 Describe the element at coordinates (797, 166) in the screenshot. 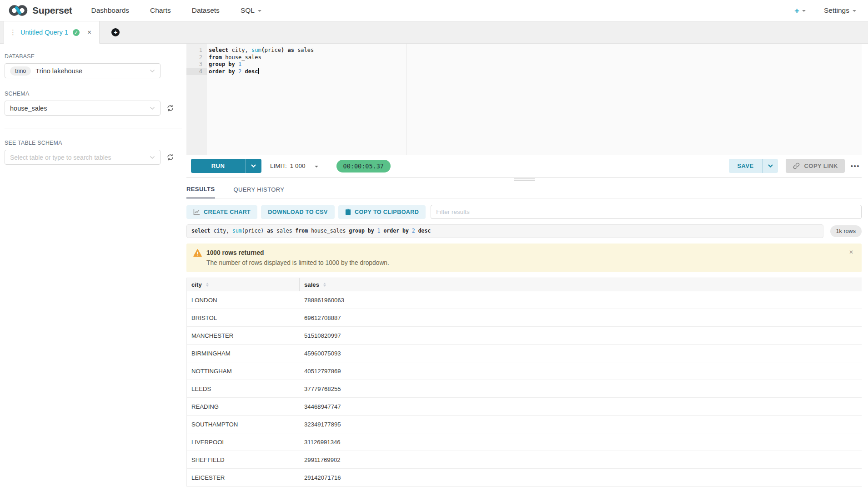

I see `link-icon` at that location.